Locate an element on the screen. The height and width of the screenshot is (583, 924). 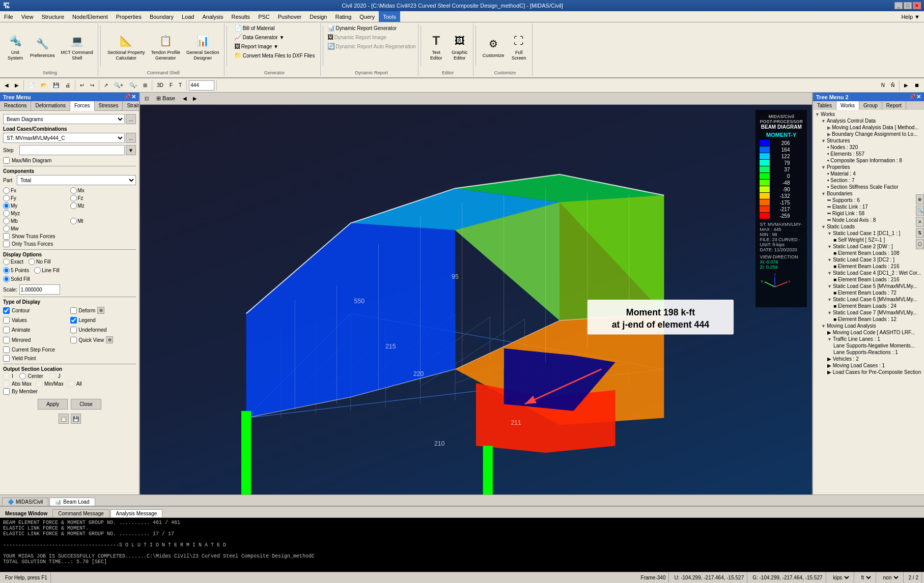
zoom-out-button: 🔍- is located at coordinates (133, 85).